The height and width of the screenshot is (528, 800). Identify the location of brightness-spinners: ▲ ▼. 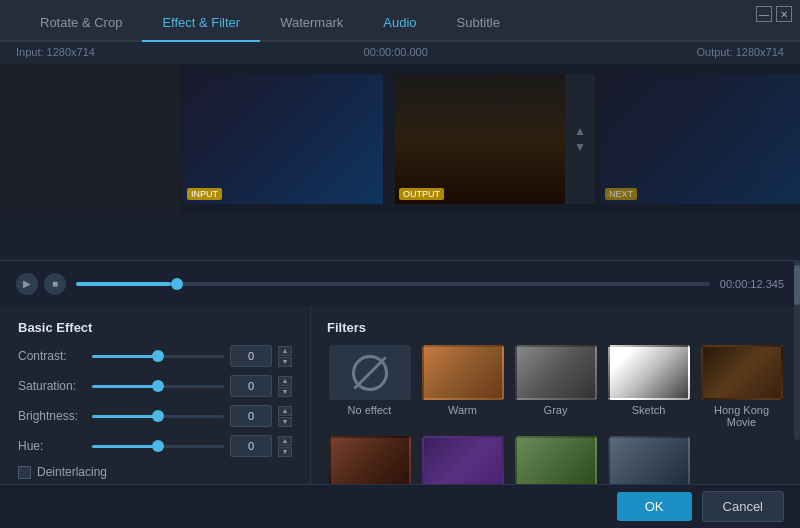
(285, 416).